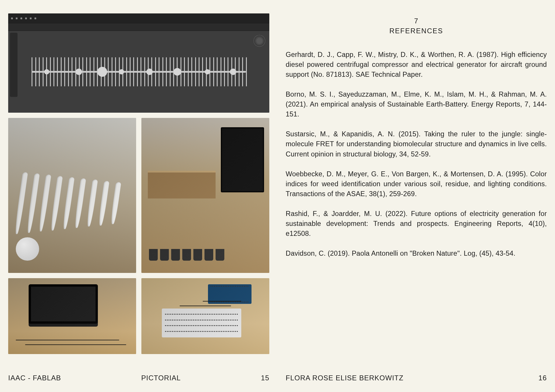 This screenshot has width=555, height=392. Describe the element at coordinates (14, 65) in the screenshot. I see `blender-tool-strip` at that location.